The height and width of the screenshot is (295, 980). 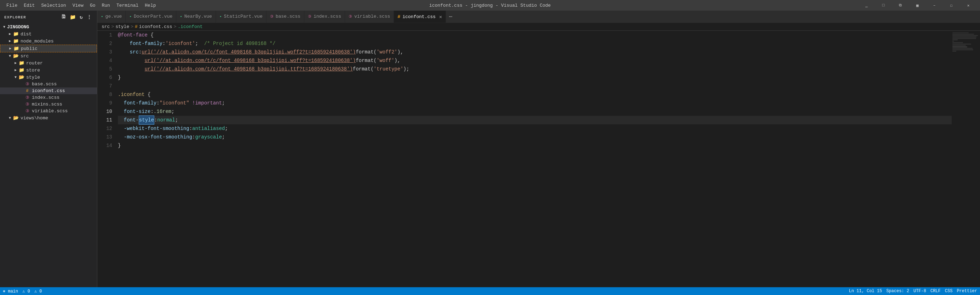 What do you see at coordinates (934, 5) in the screenshot?
I see `minimize-win-button: –` at bounding box center [934, 5].